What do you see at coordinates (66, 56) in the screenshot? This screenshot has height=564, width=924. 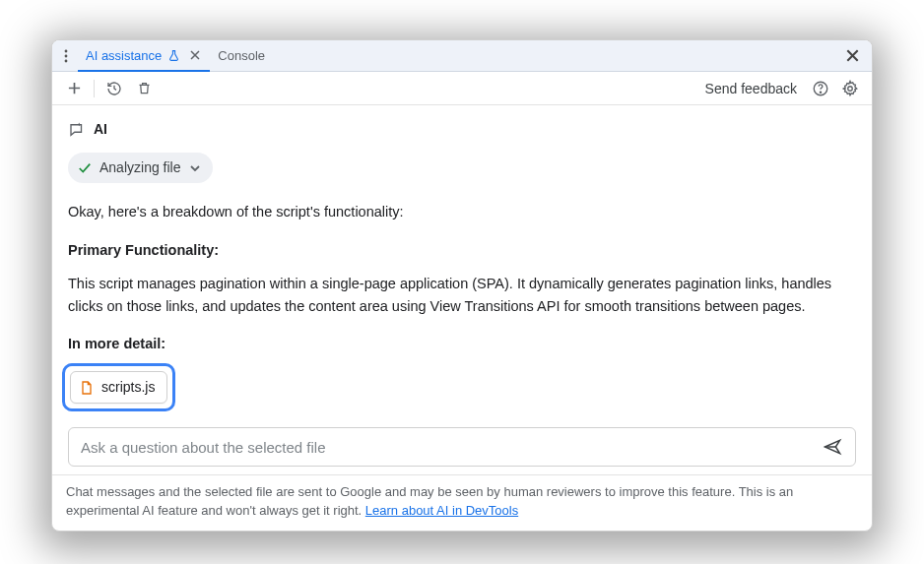 I see `kebab-menu-icon` at bounding box center [66, 56].